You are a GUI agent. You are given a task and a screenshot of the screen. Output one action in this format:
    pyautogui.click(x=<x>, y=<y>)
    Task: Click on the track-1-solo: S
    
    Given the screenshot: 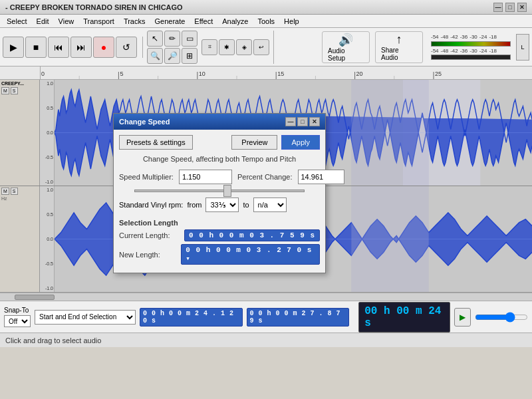 What is the action you would take?
    pyautogui.click(x=15, y=90)
    